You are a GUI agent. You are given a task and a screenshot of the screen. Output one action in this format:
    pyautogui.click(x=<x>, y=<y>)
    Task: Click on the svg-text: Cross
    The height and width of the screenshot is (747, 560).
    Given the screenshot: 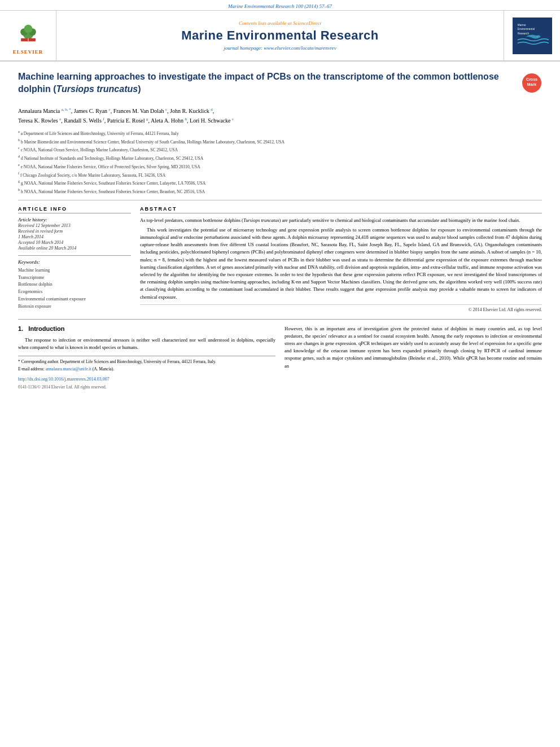 What is the action you would take?
    pyautogui.click(x=532, y=79)
    